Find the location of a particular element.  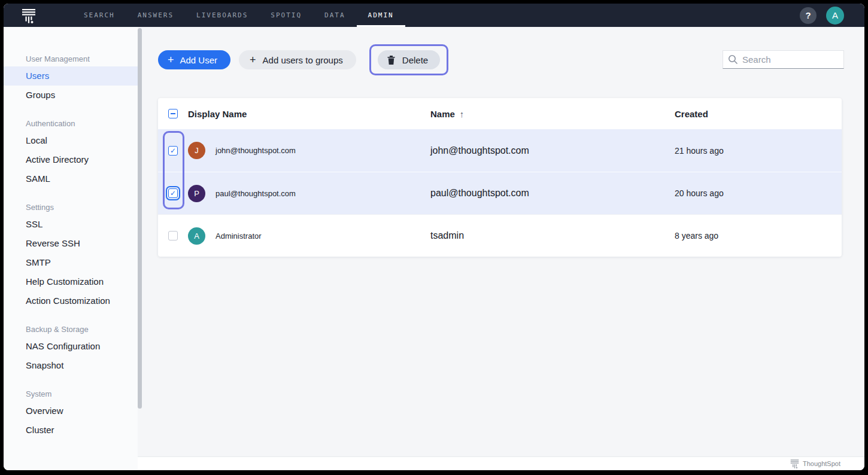

thoughtspot-footer-logo-icon is located at coordinates (795, 464).